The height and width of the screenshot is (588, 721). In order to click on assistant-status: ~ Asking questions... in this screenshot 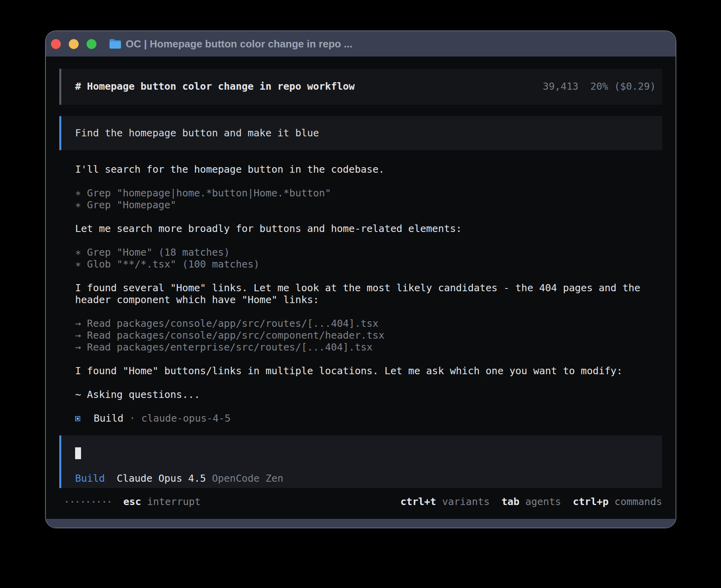, I will do `click(366, 395)`.